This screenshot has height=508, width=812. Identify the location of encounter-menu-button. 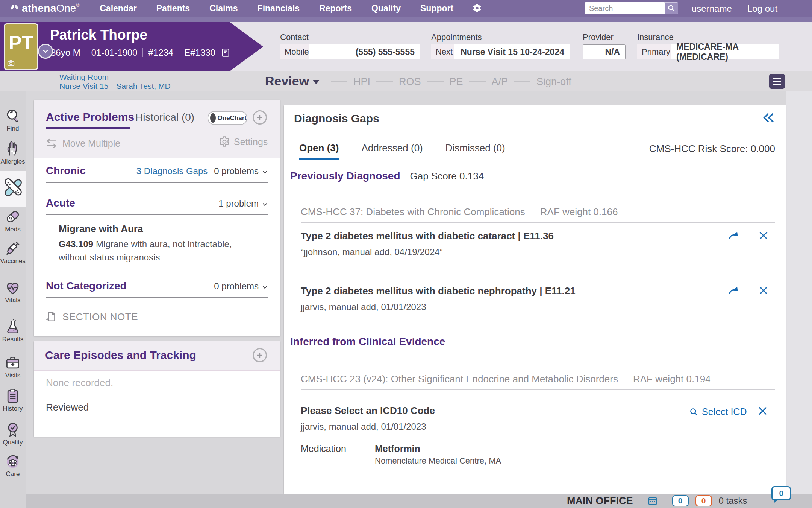
(777, 81).